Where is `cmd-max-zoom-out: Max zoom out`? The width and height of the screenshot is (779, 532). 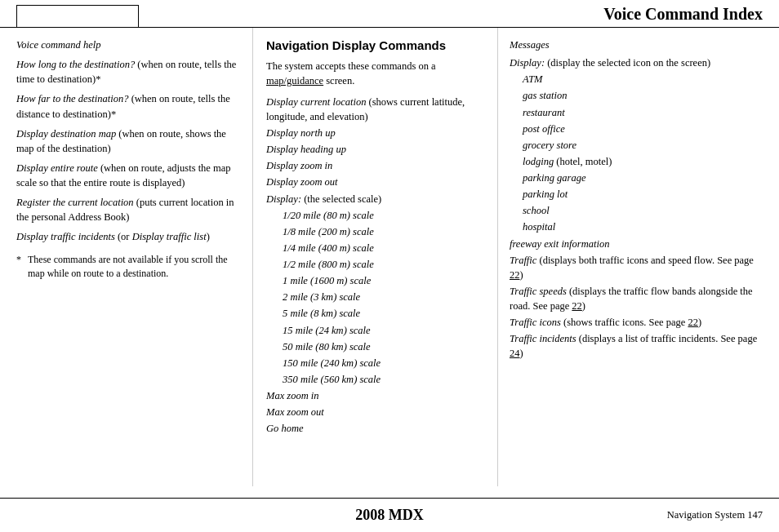
cmd-max-zoom-out: Max zoom out is located at coordinates (376, 412).